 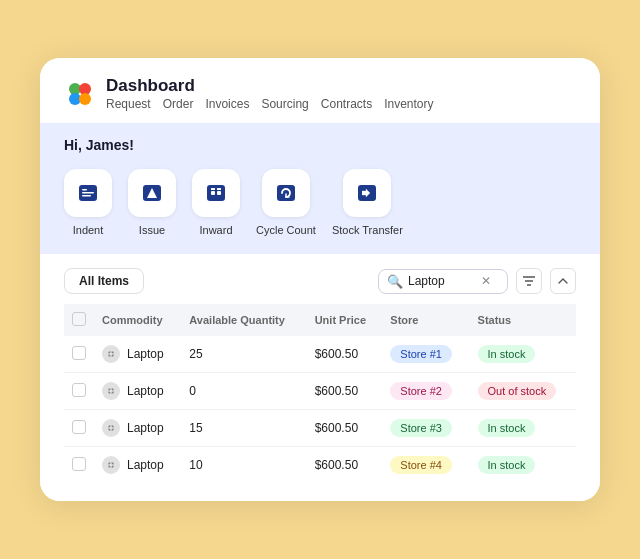 I want to click on header-status: Status, so click(x=523, y=320).